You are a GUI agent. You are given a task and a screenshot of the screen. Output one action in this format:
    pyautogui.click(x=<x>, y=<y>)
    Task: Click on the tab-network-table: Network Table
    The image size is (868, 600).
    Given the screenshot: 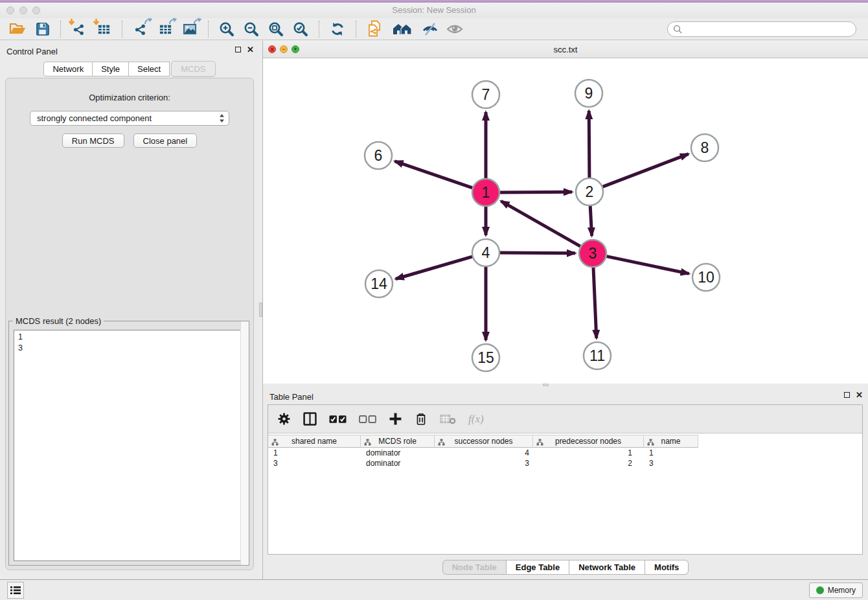 What is the action you would take?
    pyautogui.click(x=608, y=568)
    